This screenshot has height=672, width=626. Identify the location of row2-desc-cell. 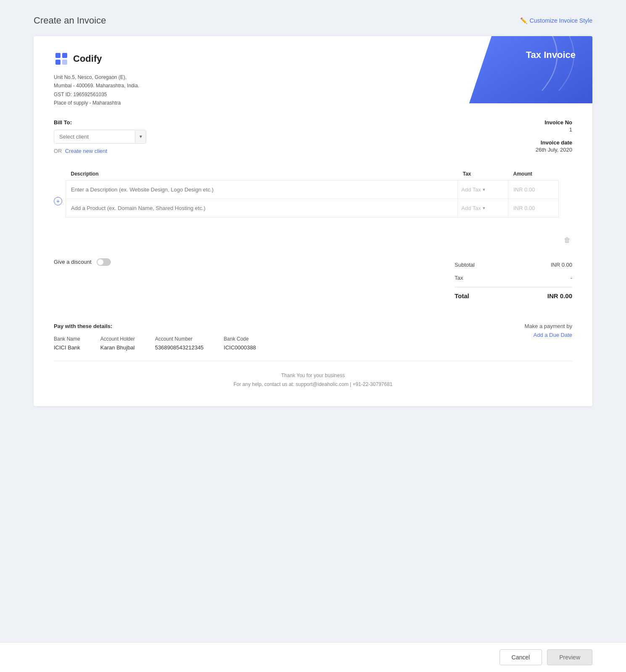
(262, 208).